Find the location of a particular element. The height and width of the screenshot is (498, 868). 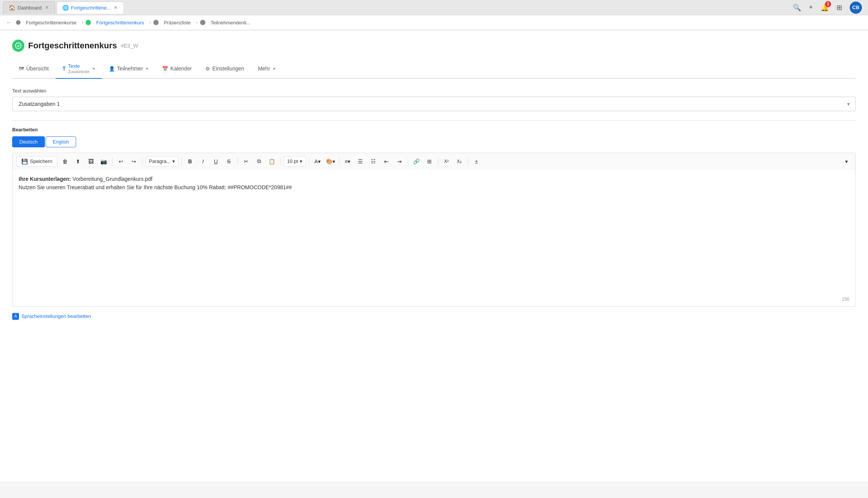

tab-uebersicht-label: Übersicht is located at coordinates (37, 69).